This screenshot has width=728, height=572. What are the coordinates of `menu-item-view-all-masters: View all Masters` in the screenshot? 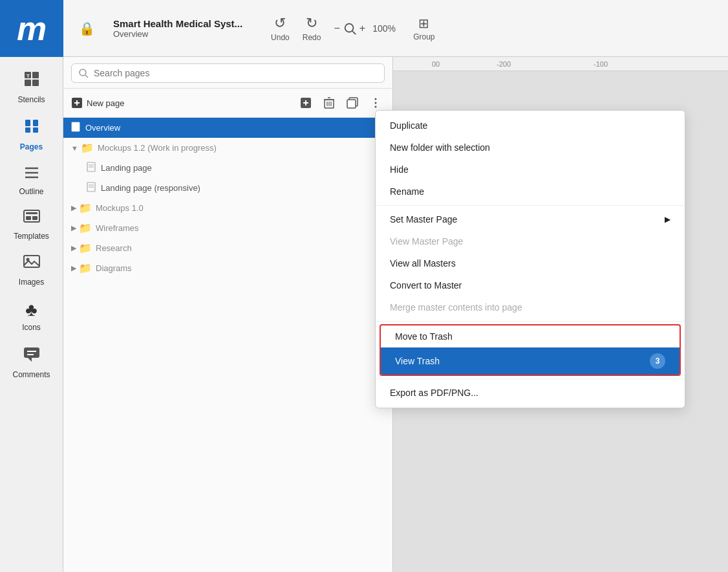 It's located at (530, 263).